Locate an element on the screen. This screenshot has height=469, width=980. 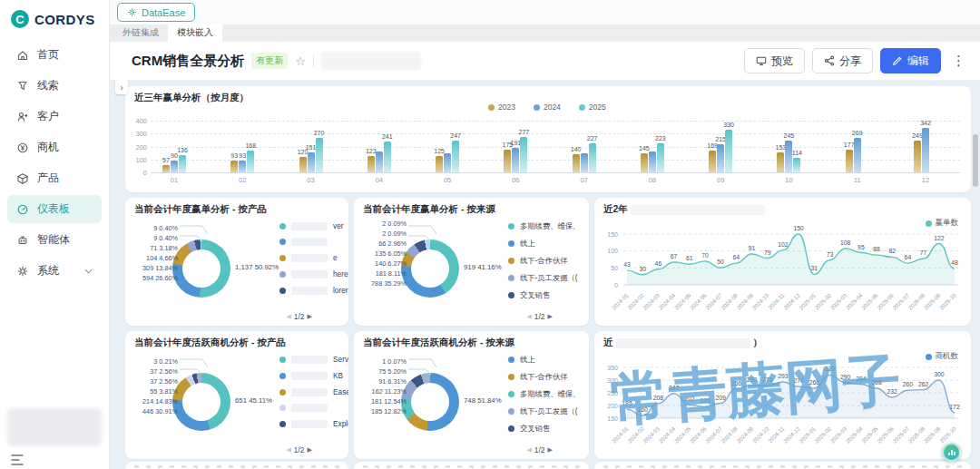
legend-item-1: 线上 is located at coordinates (544, 243).